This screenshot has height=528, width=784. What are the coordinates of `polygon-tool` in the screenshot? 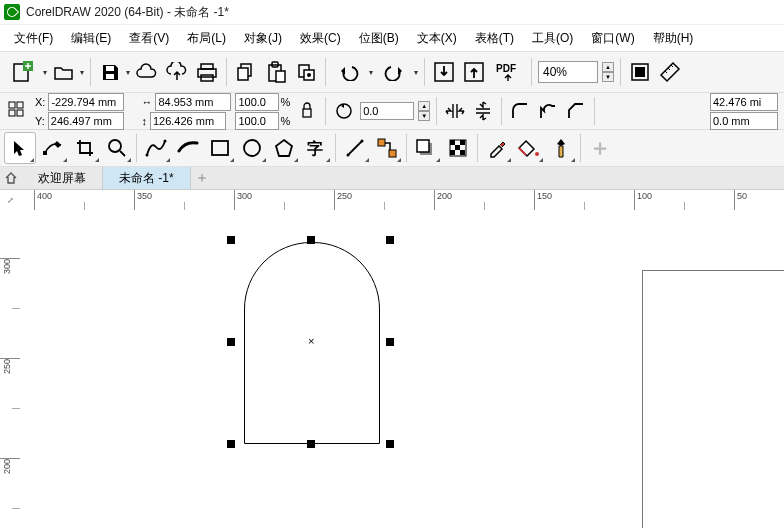 It's located at (284, 148).